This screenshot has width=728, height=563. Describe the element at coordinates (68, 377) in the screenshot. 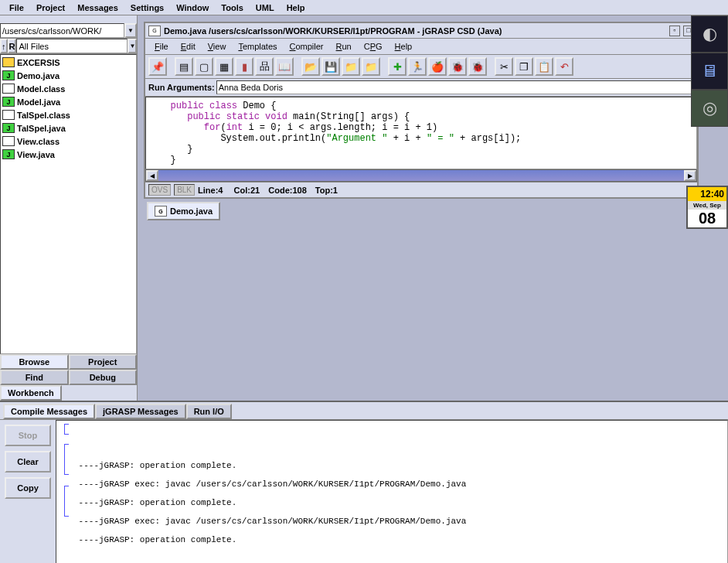

I see `left-tabs-2: Find Debug` at that location.